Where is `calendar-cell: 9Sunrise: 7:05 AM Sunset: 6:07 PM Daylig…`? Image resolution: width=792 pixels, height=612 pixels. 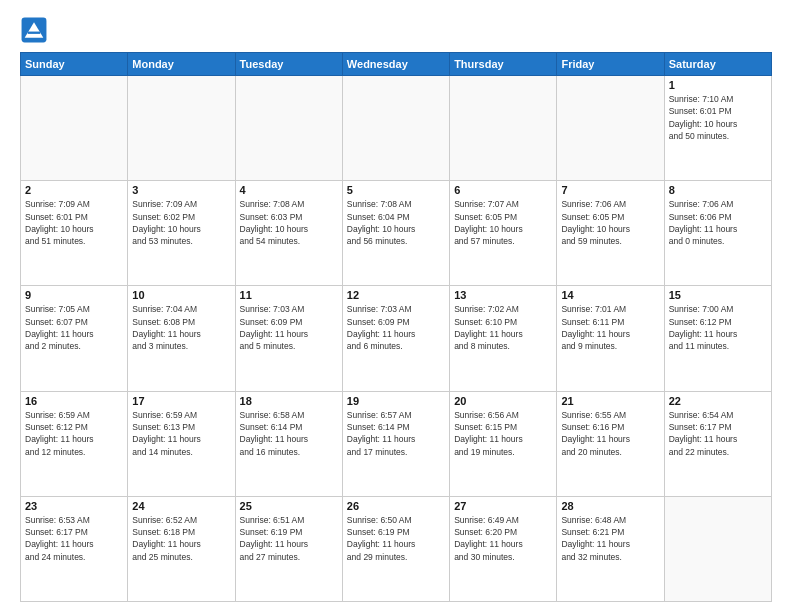
calendar-cell: 9Sunrise: 7:05 AM Sunset: 6:07 PM Daylig… is located at coordinates (74, 338).